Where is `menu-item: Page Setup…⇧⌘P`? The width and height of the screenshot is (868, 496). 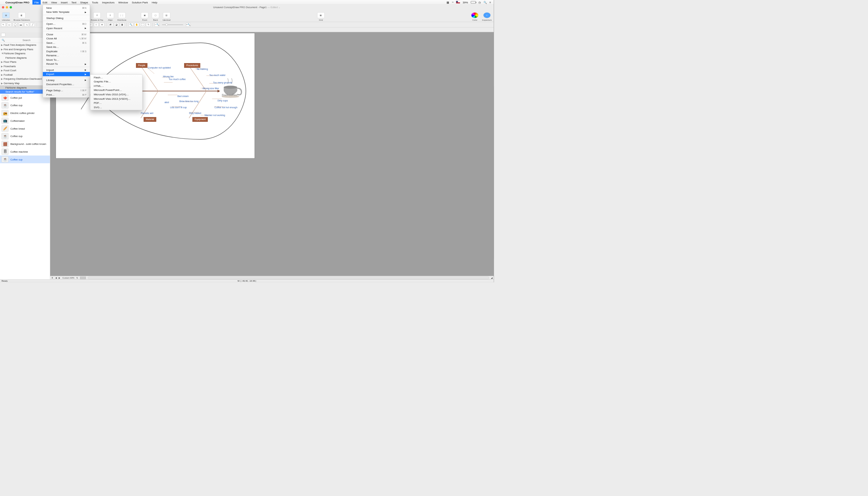
menu-item: Page Setup…⇧⌘P is located at coordinates (66, 91).